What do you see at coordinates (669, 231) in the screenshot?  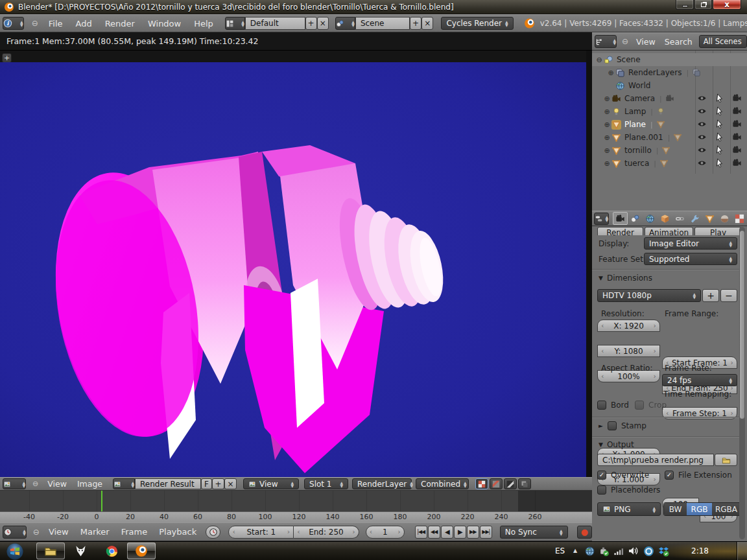 I see `animation-button: Animation` at bounding box center [669, 231].